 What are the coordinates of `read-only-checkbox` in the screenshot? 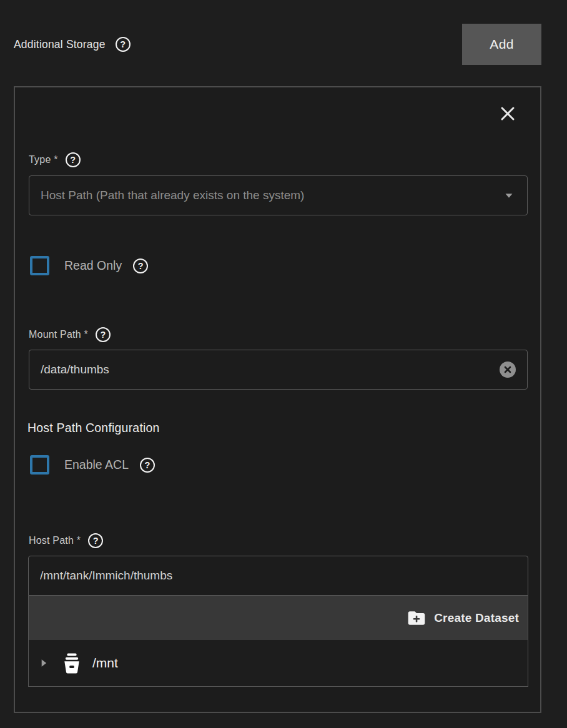 It's located at (40, 266).